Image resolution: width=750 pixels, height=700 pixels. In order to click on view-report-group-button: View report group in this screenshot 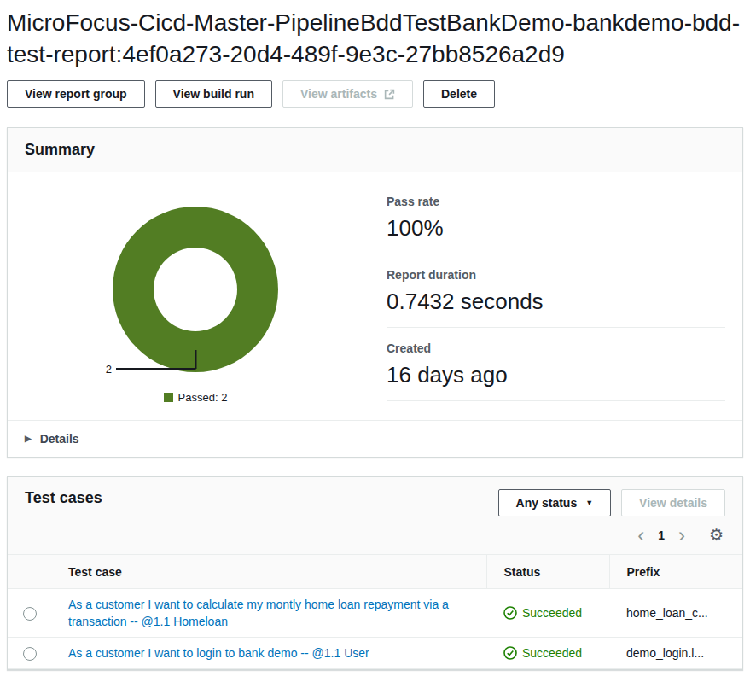, I will do `click(76, 94)`.